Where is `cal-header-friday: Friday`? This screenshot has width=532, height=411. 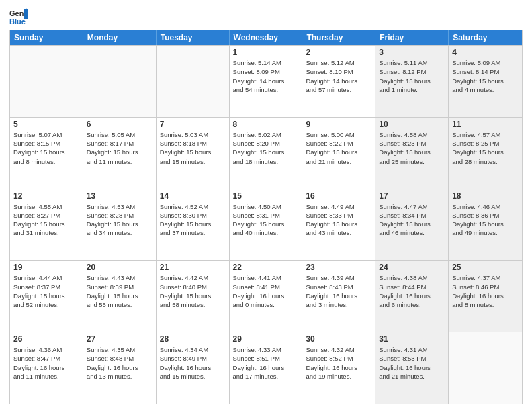
cal-header-friday: Friday is located at coordinates (412, 38).